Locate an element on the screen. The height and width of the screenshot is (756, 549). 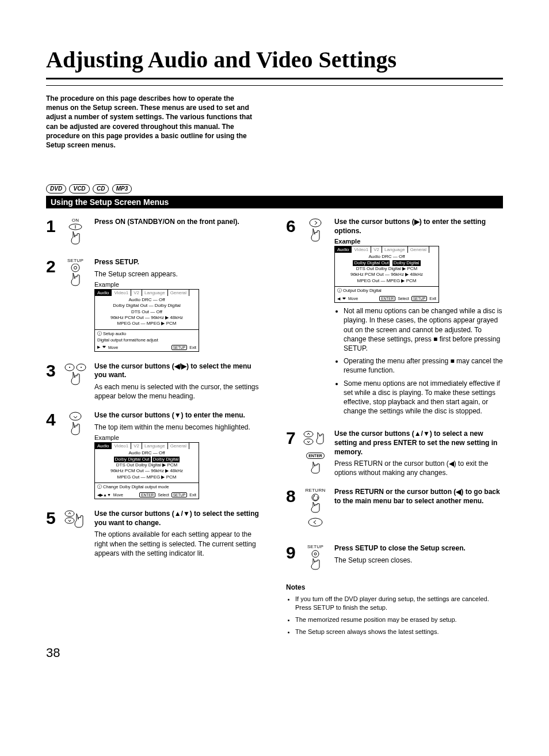
step2-text: The Setup screen appears. is located at coordinates (178, 274).